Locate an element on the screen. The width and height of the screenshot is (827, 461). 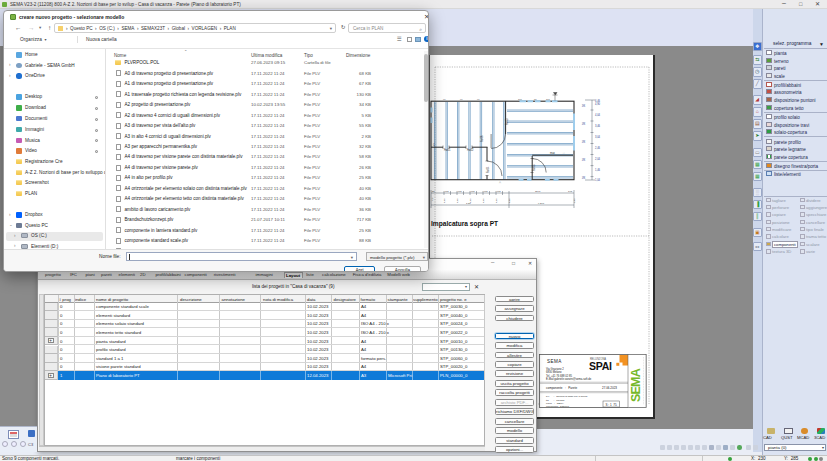
svg-text: 3,04 is located at coordinates (598, 137).